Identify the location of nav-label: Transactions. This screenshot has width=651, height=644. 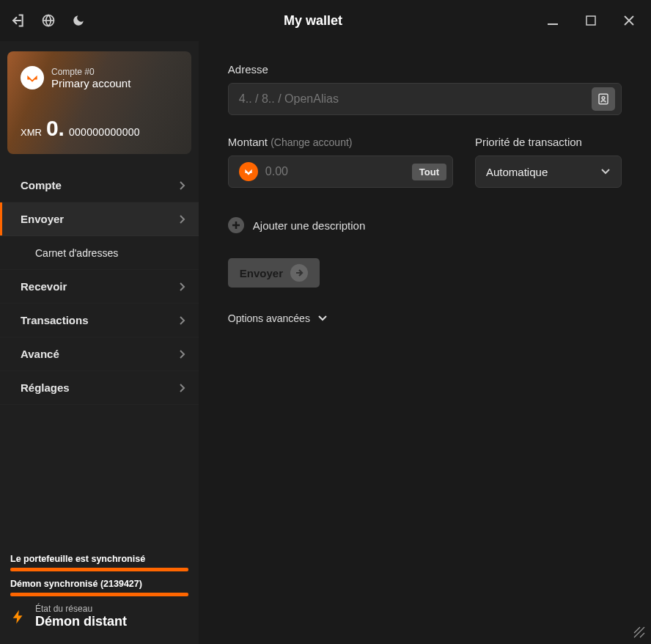
(54, 320).